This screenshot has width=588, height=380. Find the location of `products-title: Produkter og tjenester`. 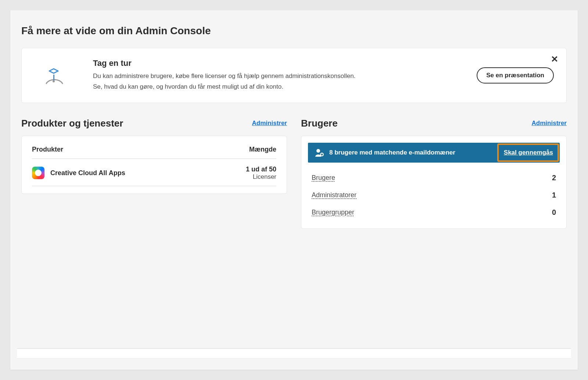

products-title: Produkter og tjenester is located at coordinates (72, 124).